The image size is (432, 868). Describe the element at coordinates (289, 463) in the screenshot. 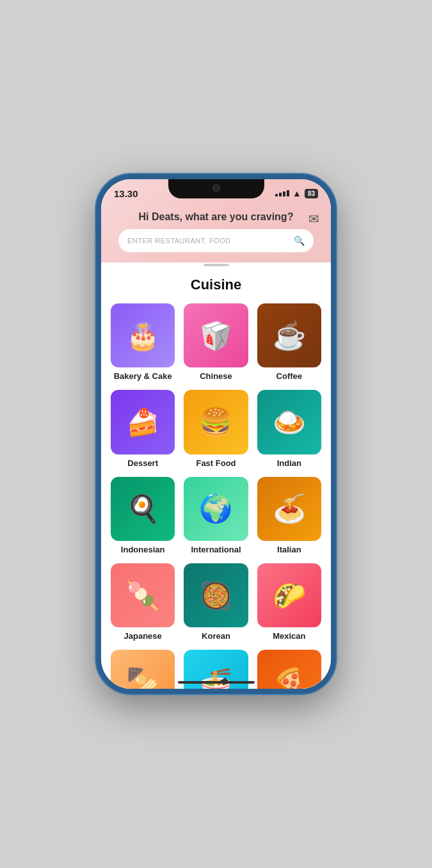

I see `cuisine-label-indian: Indian` at that location.